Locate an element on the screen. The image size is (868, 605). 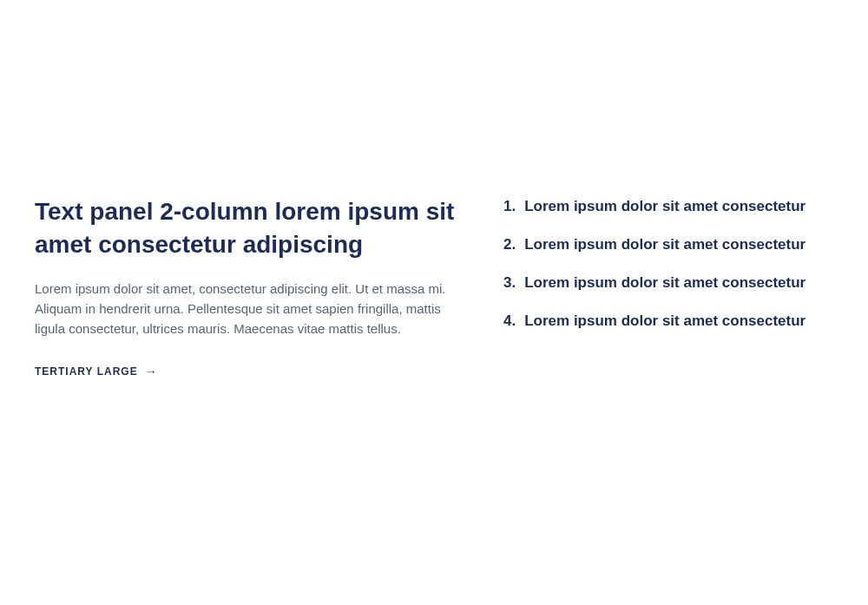
panel-body-text: Lorem ipsum dolor sit amet, consectetur … is located at coordinates (247, 309).